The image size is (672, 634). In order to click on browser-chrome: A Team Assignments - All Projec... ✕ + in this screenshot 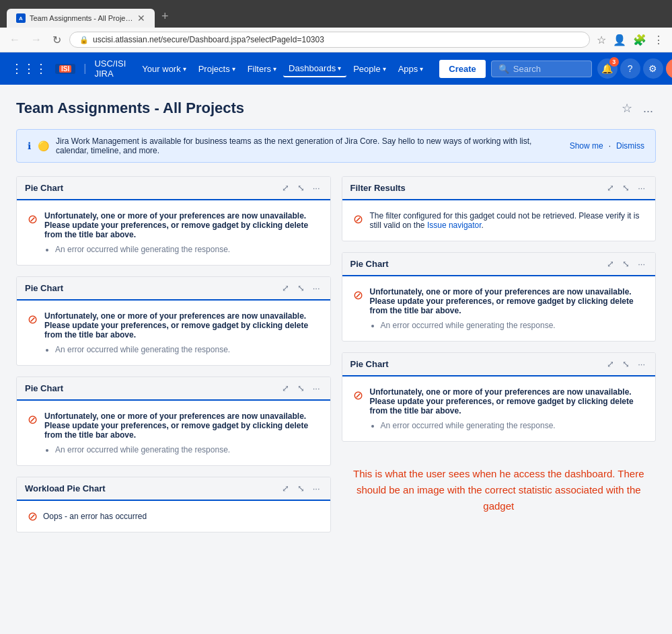, I will do `click(336, 13)`.